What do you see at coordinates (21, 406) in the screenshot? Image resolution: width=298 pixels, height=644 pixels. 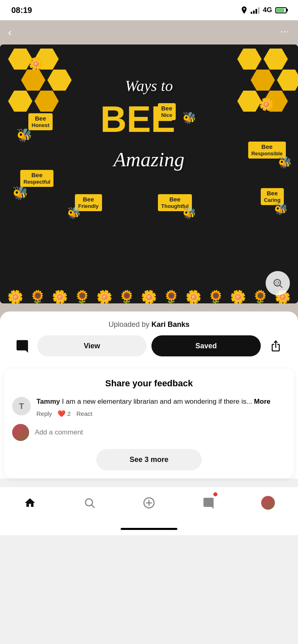 I see `commenter-avatar: T` at bounding box center [21, 406].